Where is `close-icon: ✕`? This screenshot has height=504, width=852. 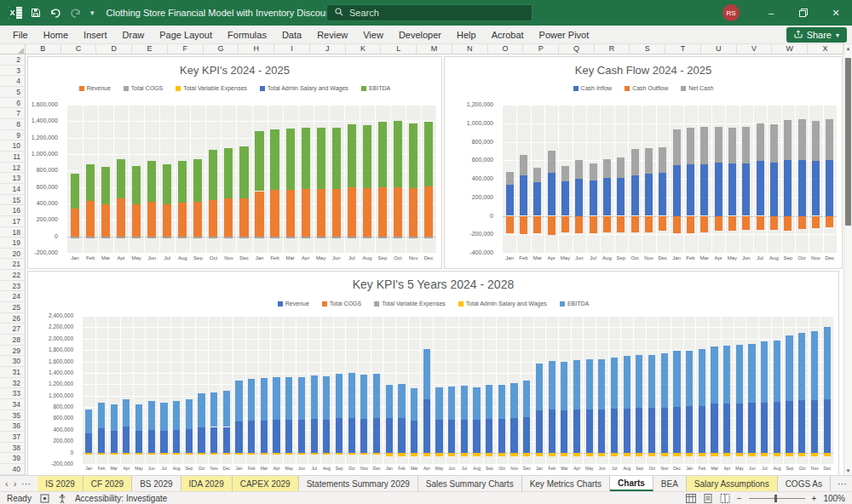 close-icon: ✕ is located at coordinates (836, 13).